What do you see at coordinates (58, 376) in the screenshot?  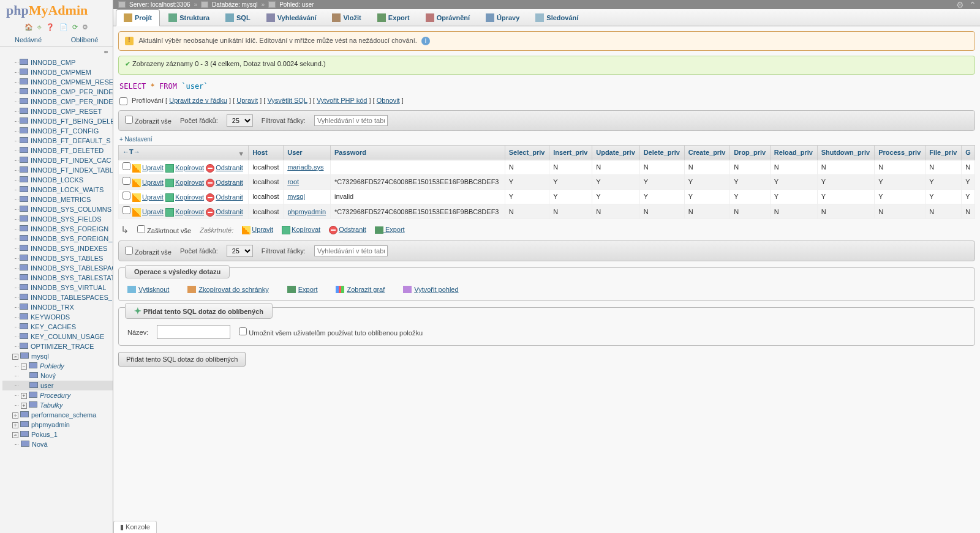 I see `tree-new-view: Nový` at bounding box center [58, 376].